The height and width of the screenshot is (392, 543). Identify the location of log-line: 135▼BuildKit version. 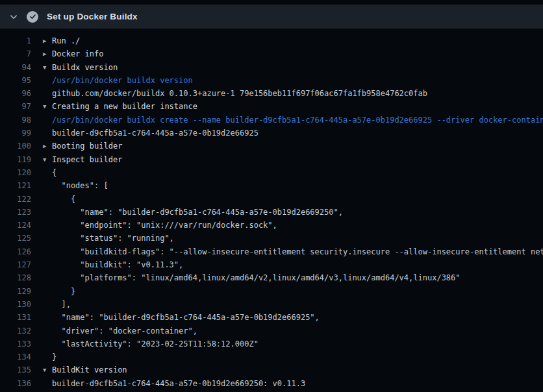
(272, 370).